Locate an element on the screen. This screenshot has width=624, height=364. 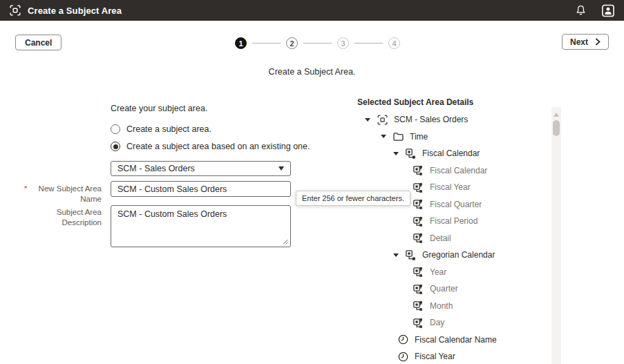
description-text: SCM - Custom Sales Orders is located at coordinates (172, 214).